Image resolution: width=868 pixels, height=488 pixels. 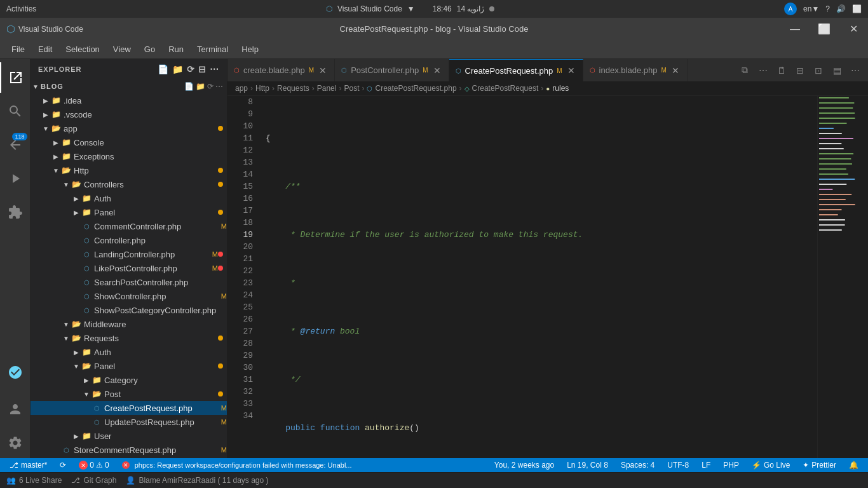 What do you see at coordinates (202, 69) in the screenshot?
I see `collapse-all-icon: ⊟` at bounding box center [202, 69].